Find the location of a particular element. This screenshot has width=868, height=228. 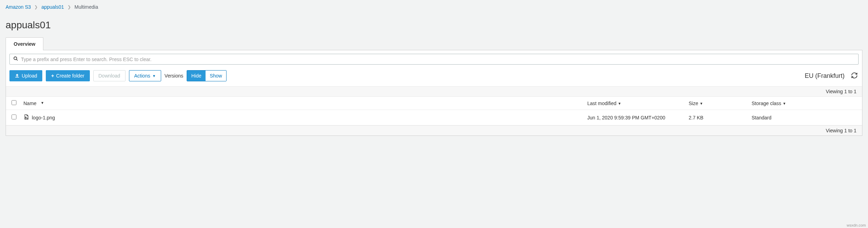

pager-top: Viewing 1 to 1 is located at coordinates (434, 91).